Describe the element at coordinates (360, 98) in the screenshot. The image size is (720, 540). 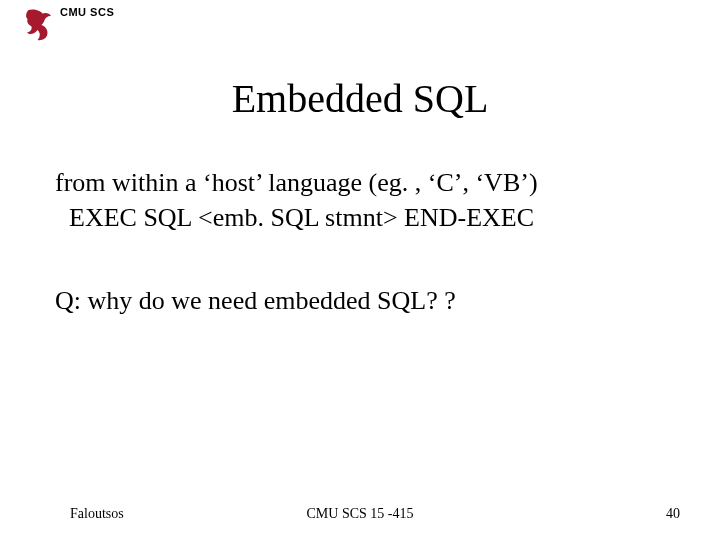
I see `slide-title: Embedded SQL` at that location.